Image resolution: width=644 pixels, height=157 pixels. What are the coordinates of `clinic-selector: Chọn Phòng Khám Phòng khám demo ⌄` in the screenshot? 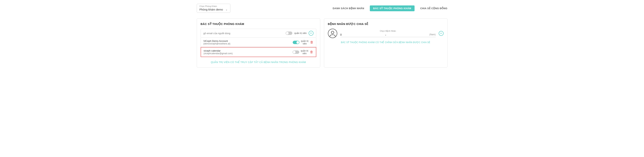 It's located at (214, 8).